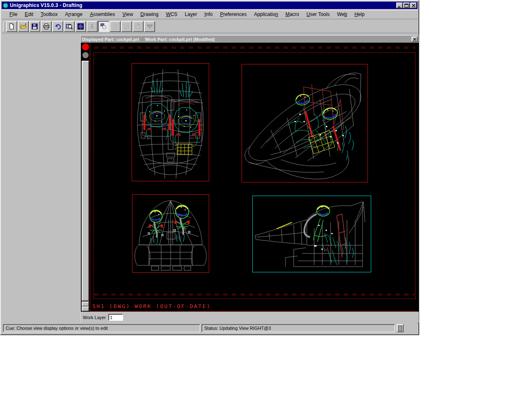 Image resolution: width=525 pixels, height=420 pixels. What do you see at coordinates (94, 317) in the screenshot?
I see `work-layer-label: Work Layer` at bounding box center [94, 317].